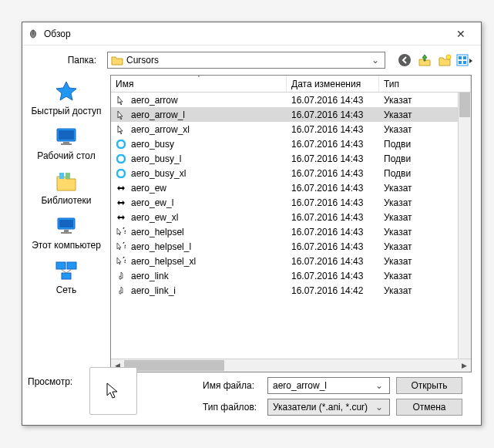 The width and height of the screenshot is (494, 448). I want to click on sort-caret-icon: ˄, so click(199, 79).